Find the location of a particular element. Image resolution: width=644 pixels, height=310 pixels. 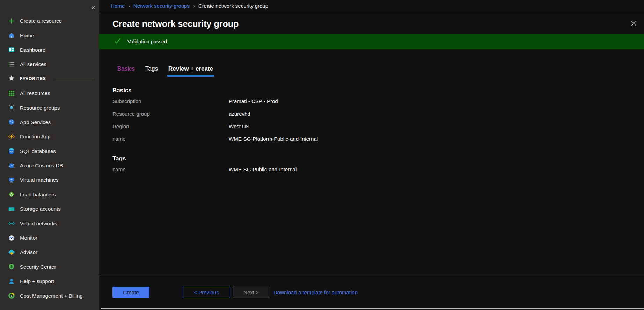

sidebar-item-help-support: Help + support is located at coordinates (50, 281).